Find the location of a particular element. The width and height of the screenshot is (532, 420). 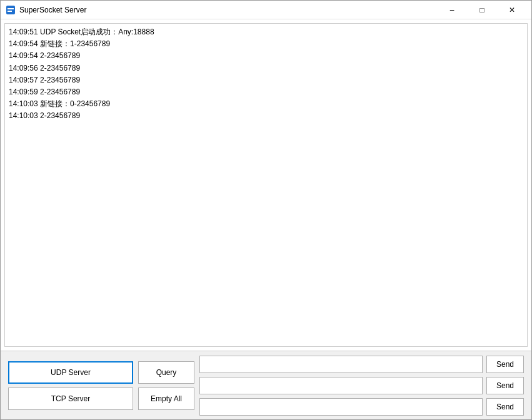

tcp-server-button: TCP Server is located at coordinates (71, 399).